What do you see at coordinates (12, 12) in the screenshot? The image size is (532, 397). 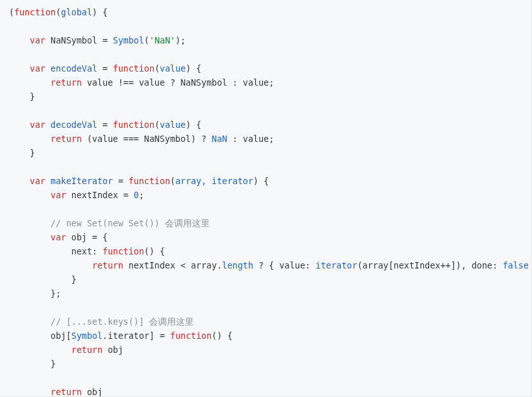 I see `code-line: (` at bounding box center [12, 12].